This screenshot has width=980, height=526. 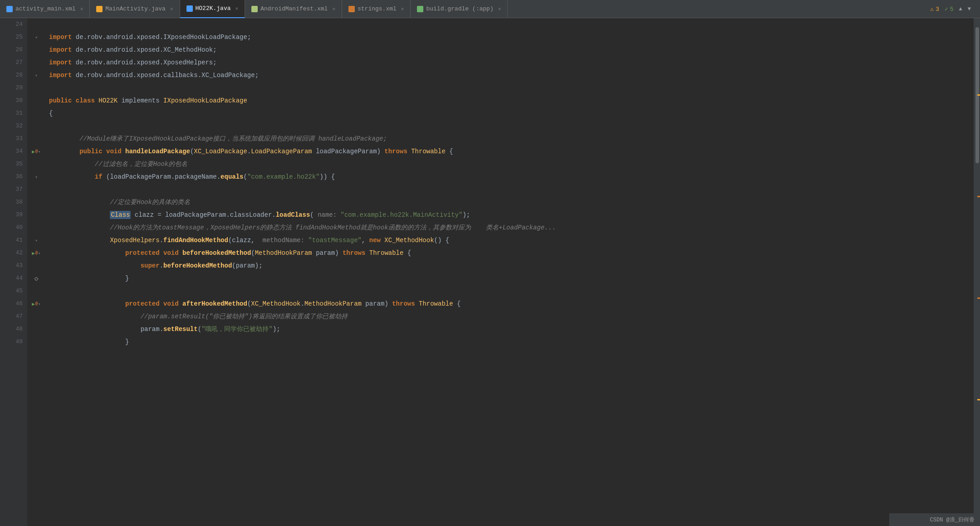 What do you see at coordinates (511, 202) in the screenshot?
I see `code-line-38: //定位要Hook的具体的类名` at bounding box center [511, 202].